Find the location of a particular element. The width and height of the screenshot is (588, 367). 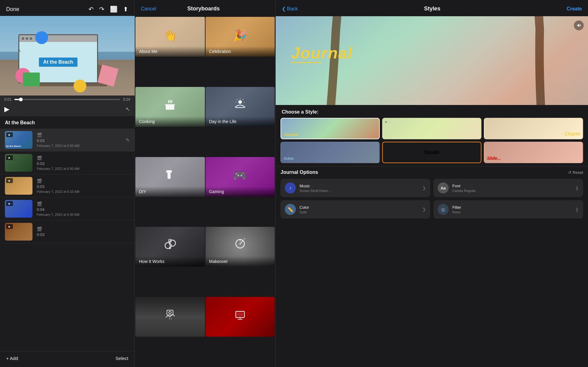

clip-edit-icon: ✎ is located at coordinates (127, 140).